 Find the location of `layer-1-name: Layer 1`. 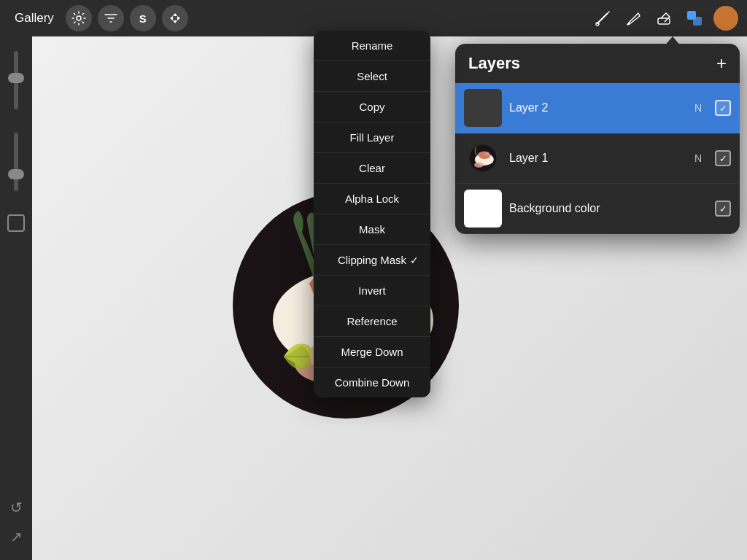

layer-1-name: Layer 1 is located at coordinates (598, 158).